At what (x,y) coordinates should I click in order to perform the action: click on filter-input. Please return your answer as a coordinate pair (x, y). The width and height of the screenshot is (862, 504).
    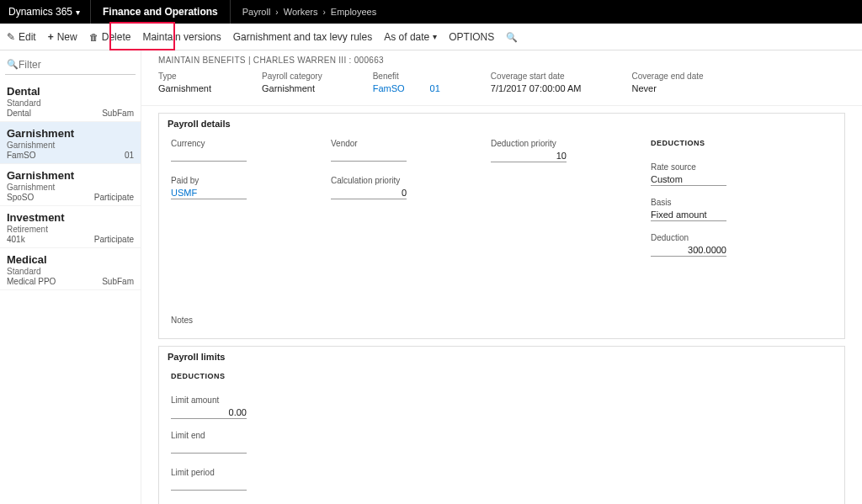
    Looking at the image, I should click on (71, 66).